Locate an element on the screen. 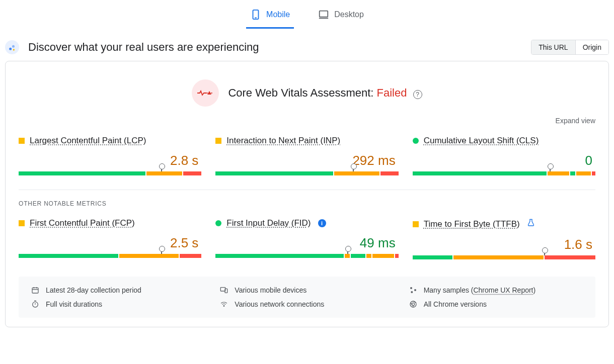 The width and height of the screenshot is (614, 364). metric-fid: First Input Delay (FID) i 49 ms is located at coordinates (307, 239).